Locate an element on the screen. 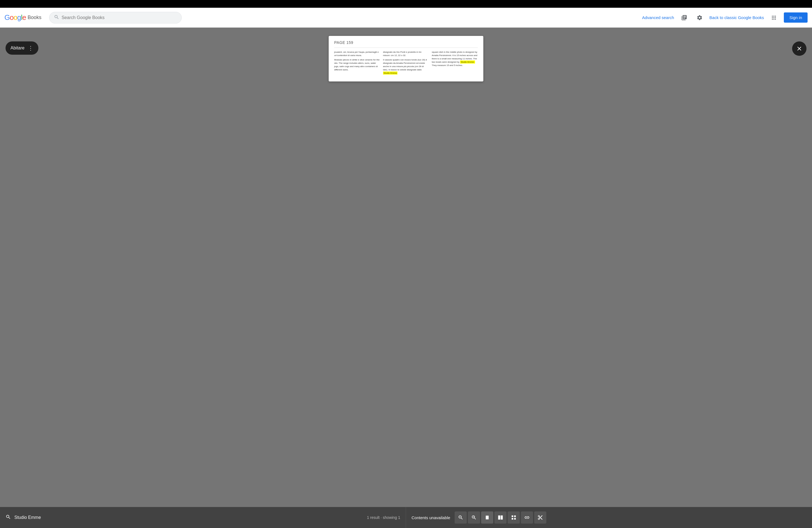 The image size is (812, 528). my-library-button is located at coordinates (684, 18).